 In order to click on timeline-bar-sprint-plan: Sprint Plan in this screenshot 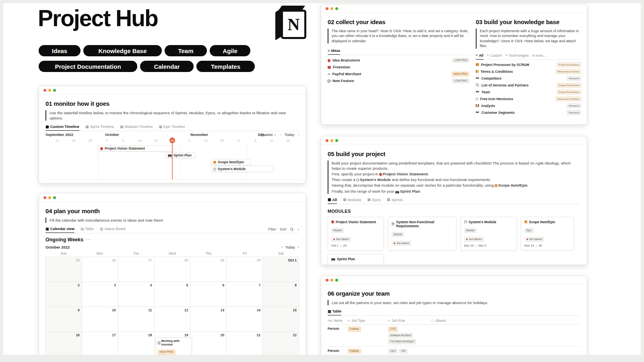, I will do `click(180, 155)`.